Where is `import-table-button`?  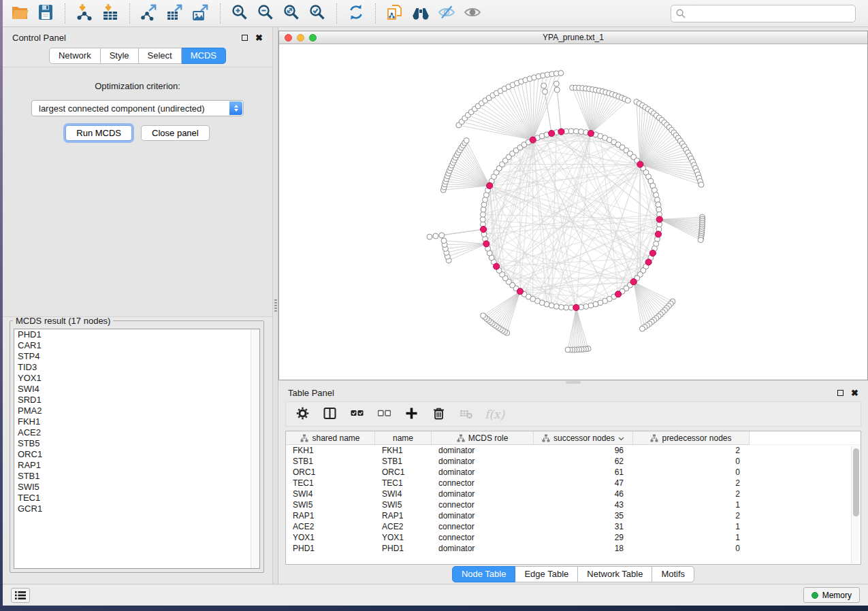
import-table-button is located at coordinates (110, 14).